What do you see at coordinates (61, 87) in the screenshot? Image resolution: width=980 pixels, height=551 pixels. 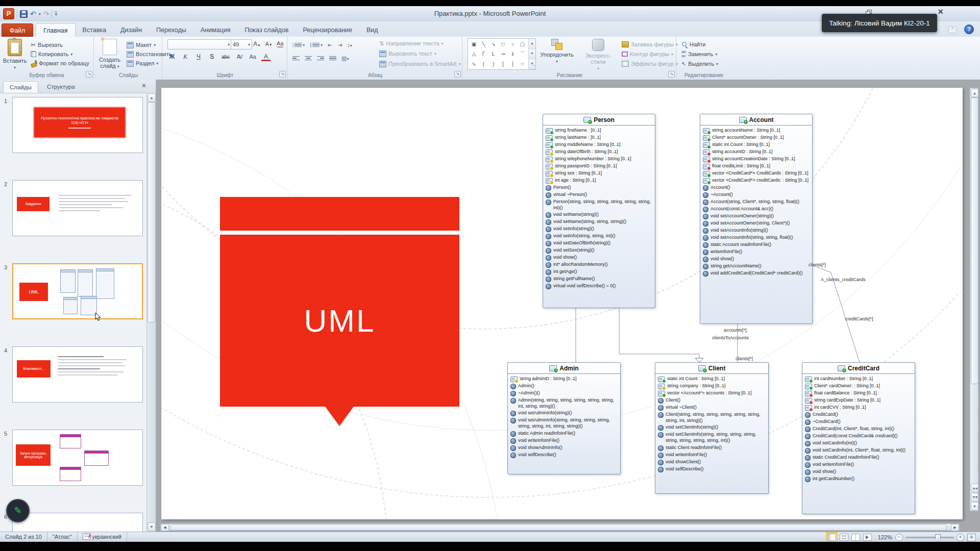 I see `tab-outline-panel: Структура` at bounding box center [61, 87].